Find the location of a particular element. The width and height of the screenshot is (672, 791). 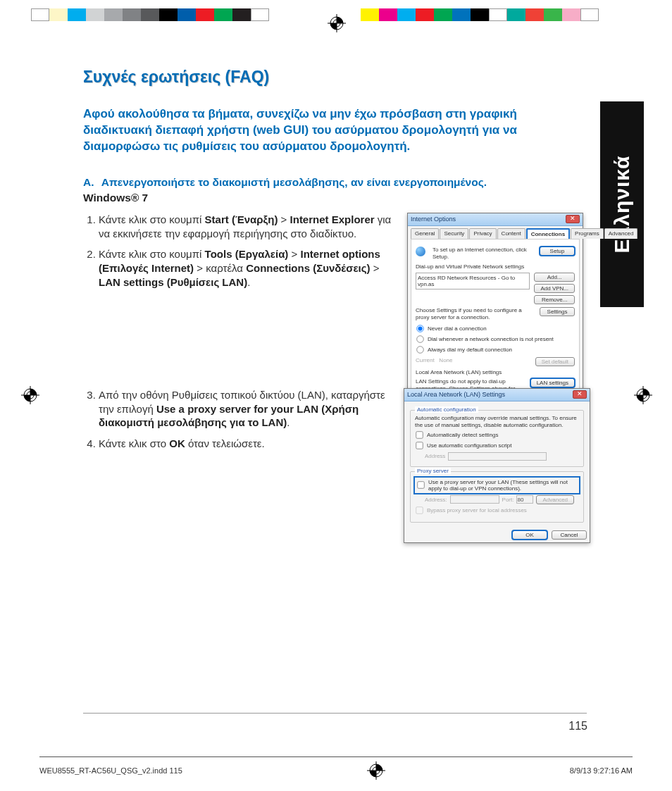

add-button: Add... is located at coordinates (554, 278).